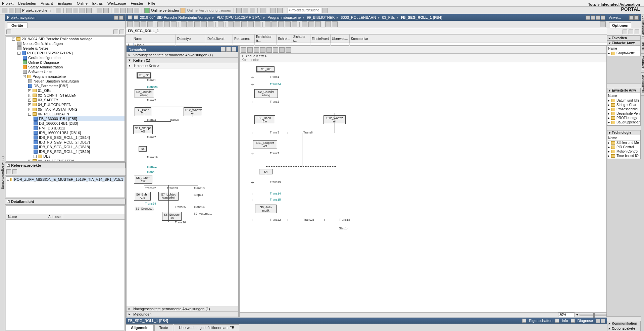 The height and width of the screenshot is (331, 644). Describe the element at coordinates (565, 321) in the screenshot. I see `info-tab: Info` at that location.